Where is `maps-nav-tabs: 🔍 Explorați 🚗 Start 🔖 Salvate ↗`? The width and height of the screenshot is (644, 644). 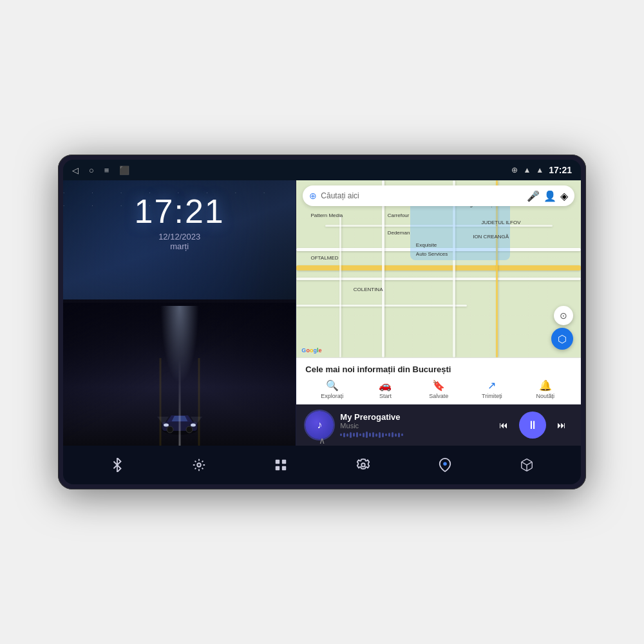
maps-nav-tabs: 🔍 Explorați 🚗 Start 🔖 Salvate ↗ is located at coordinates (439, 389).